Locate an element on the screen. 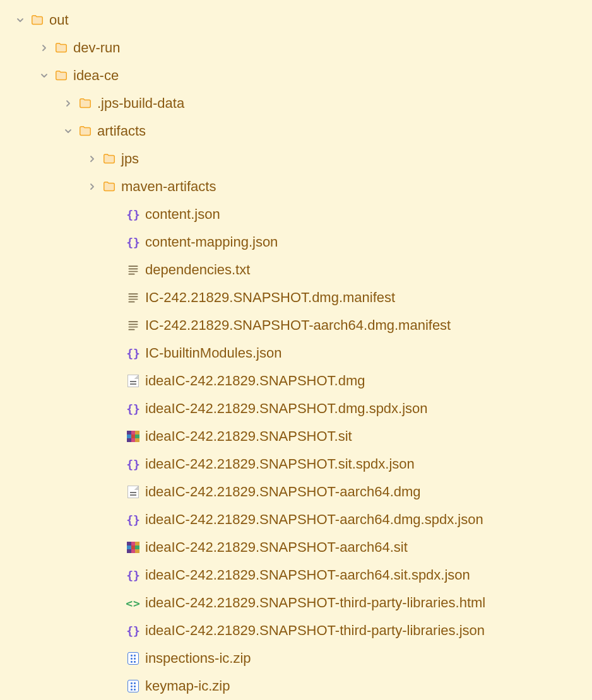  tree-item-label: ideaIC-242.21829.SNAPSHOT.sit is located at coordinates (249, 436).